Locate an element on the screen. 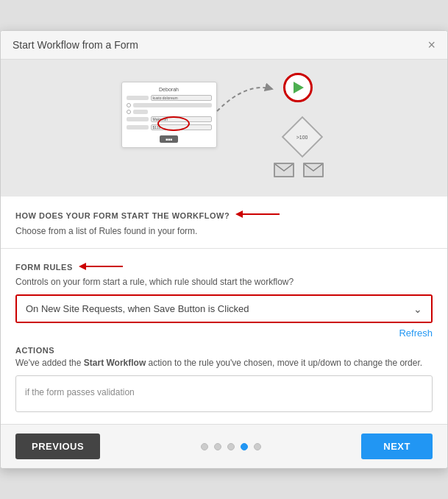 This screenshot has width=448, height=499. refresh-link: Refresh is located at coordinates (224, 334).